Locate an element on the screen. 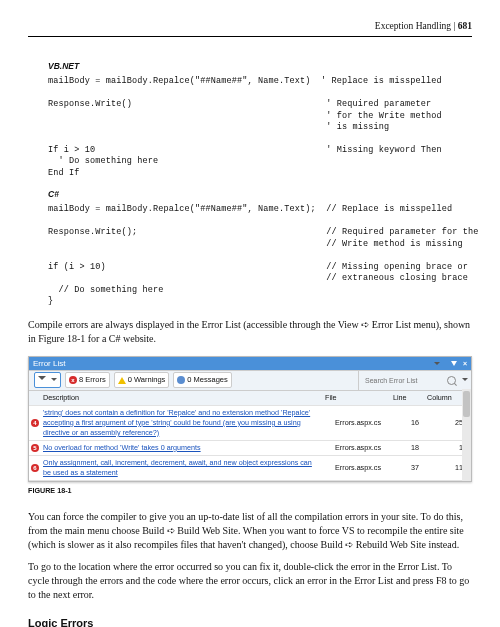 Image resolution: width=500 pixels, height=627 pixels. cell-line: 16 is located at coordinates (410, 423).